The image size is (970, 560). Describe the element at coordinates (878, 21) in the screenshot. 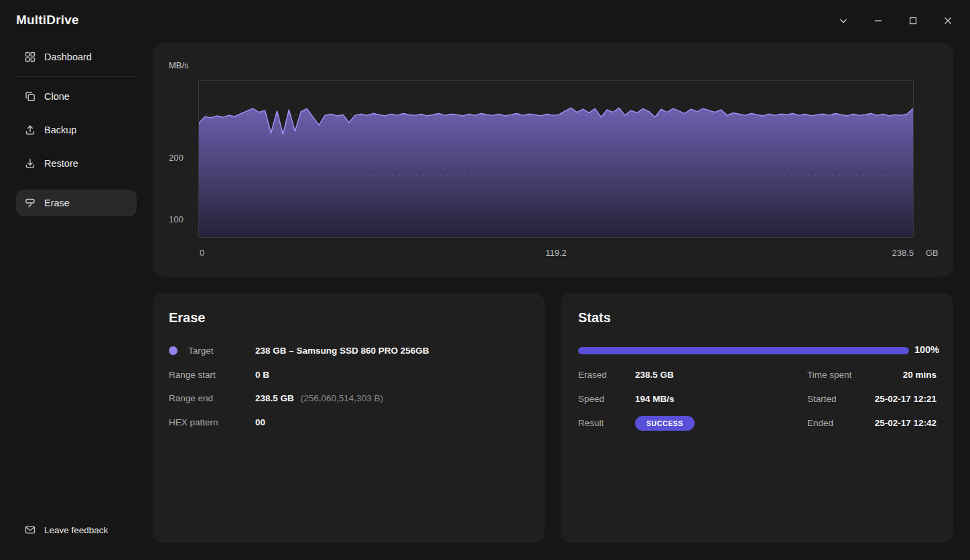

I see `minimize-button` at that location.